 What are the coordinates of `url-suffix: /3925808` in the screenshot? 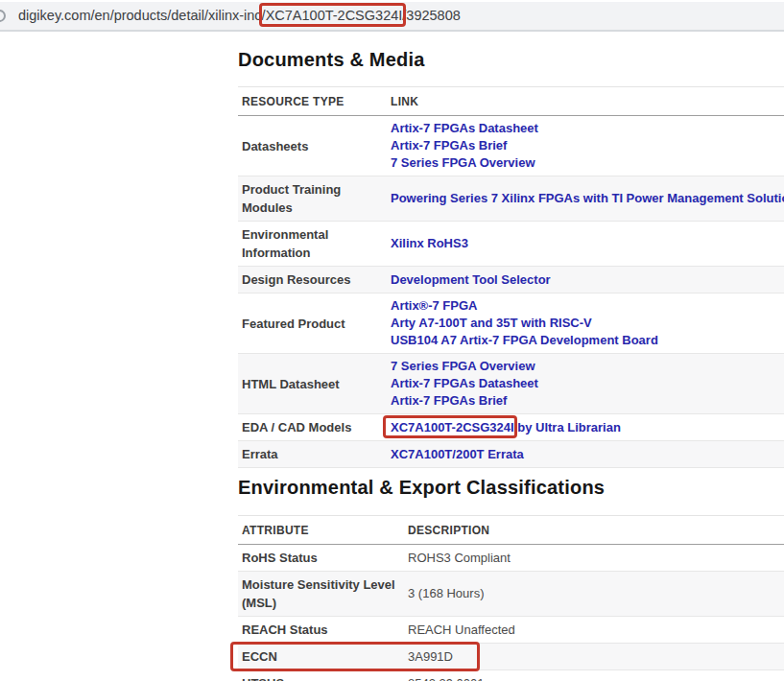 It's located at (431, 15).